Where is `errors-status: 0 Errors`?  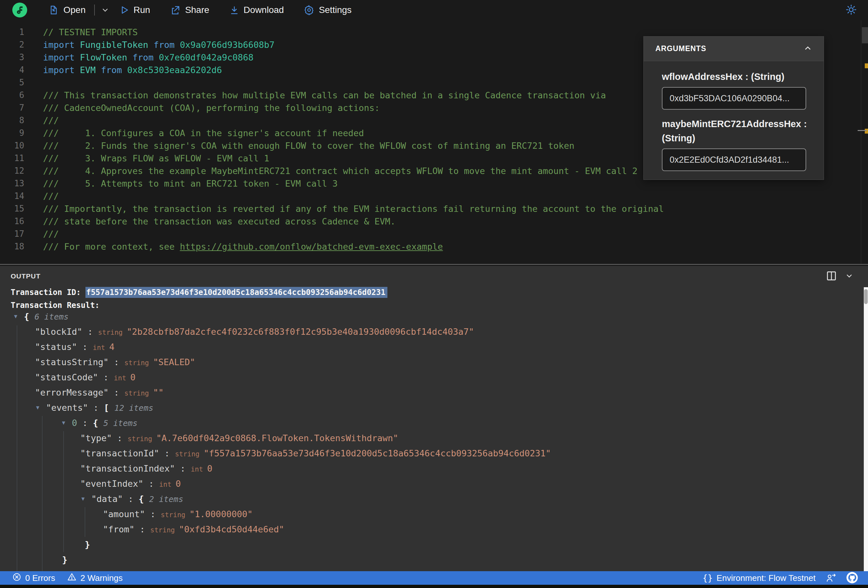
errors-status: 0 Errors is located at coordinates (34, 578).